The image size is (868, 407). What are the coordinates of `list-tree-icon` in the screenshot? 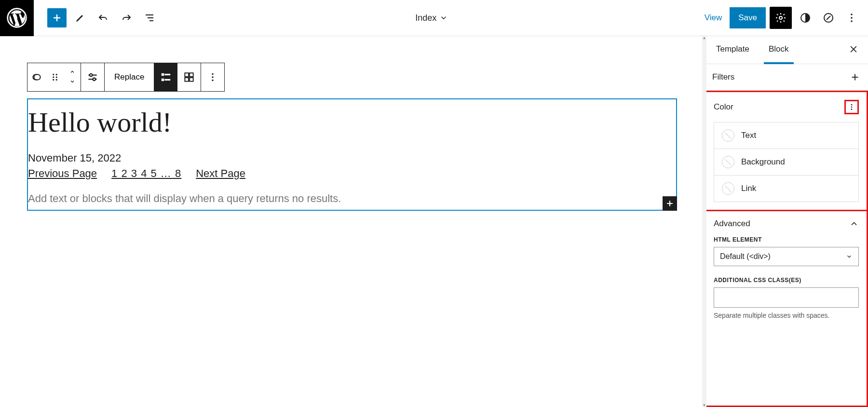 It's located at (149, 18).